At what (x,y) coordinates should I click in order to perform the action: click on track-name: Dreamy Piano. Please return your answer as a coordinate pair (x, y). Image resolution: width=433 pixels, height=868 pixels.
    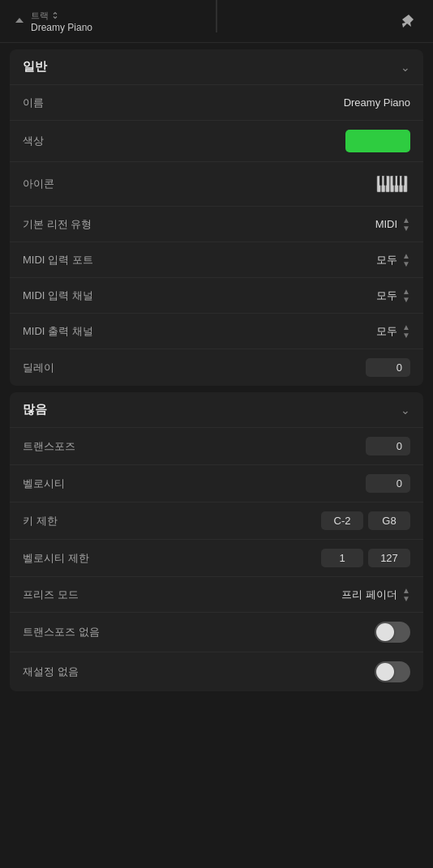
    Looking at the image, I should click on (62, 28).